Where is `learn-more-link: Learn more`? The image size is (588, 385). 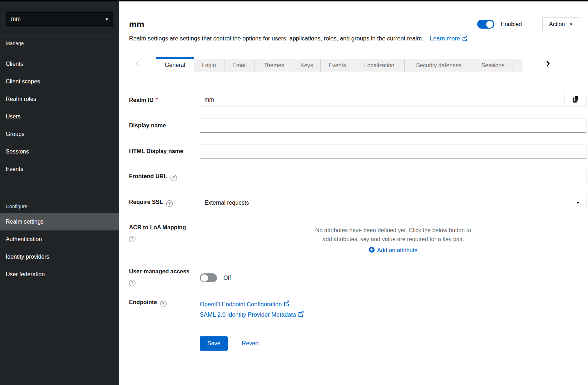 learn-more-link: Learn more is located at coordinates (449, 38).